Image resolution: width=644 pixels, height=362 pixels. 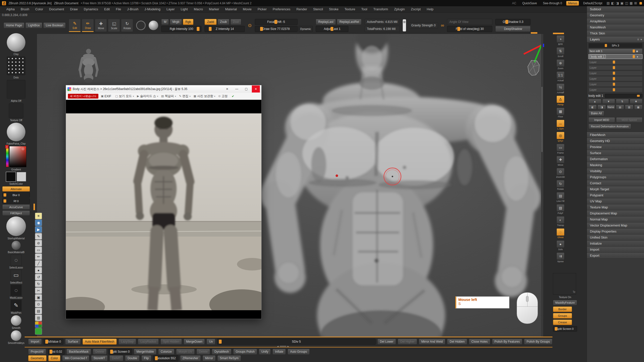 I want to click on bottom-button: DelMT, so click(x=116, y=358).